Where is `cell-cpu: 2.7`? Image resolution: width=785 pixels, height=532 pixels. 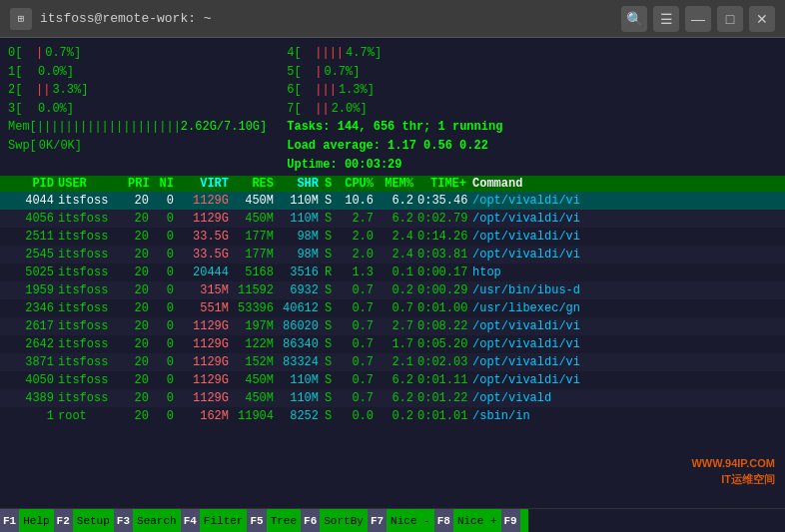 cell-cpu: 2.7 is located at coordinates (358, 219).